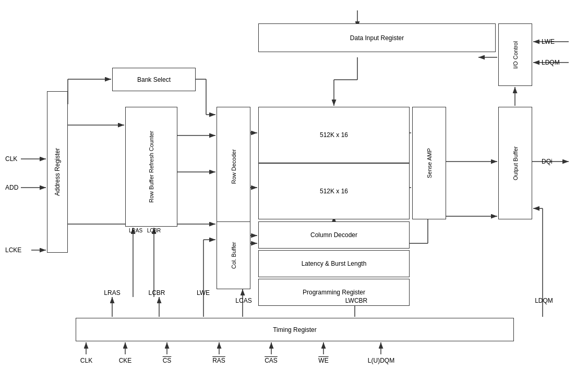  I want to click on lras-bot-label: LRAS, so click(112, 293).